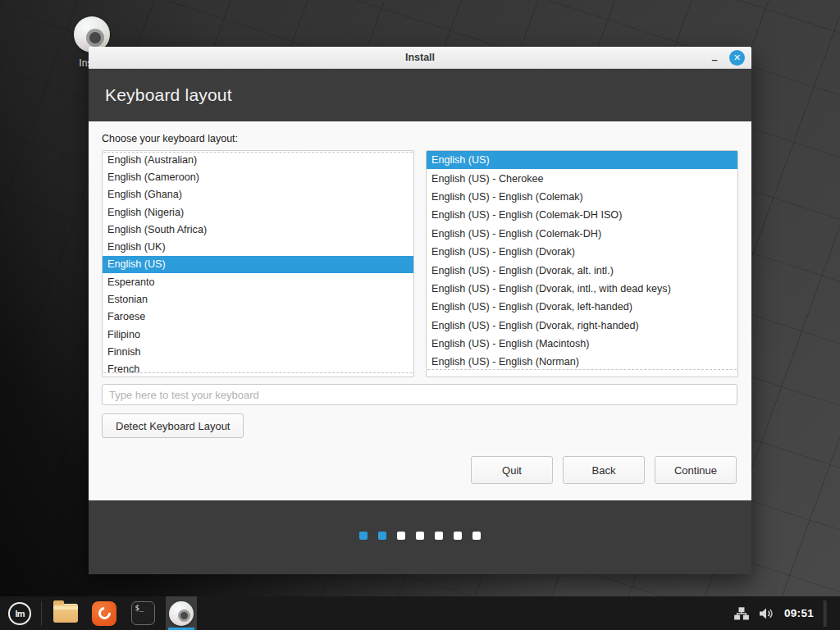 The width and height of the screenshot is (840, 630). Describe the element at coordinates (258, 299) in the screenshot. I see `list-item: Estonian` at that location.